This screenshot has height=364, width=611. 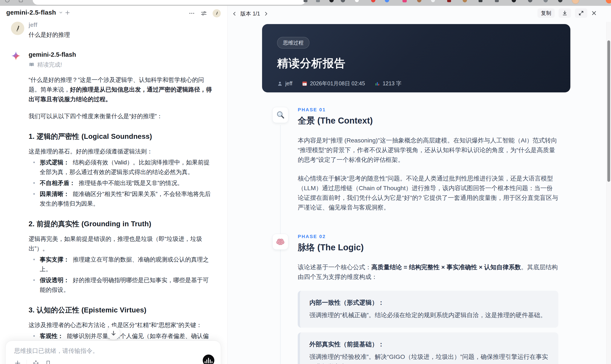 I want to click on phase-formula: 该论述基于一个核心公式：高质量结论 = 结构完整性 × 事实准确性 × 认知自律…, so click(x=428, y=272).